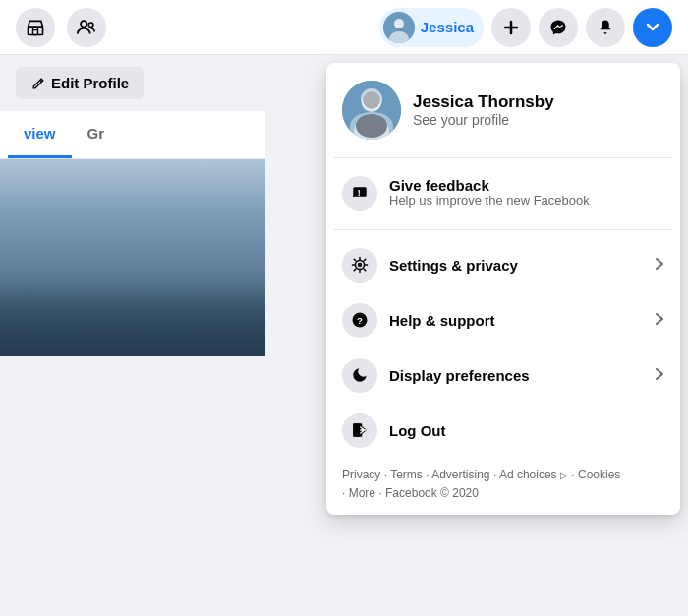  What do you see at coordinates (529, 475) in the screenshot?
I see `footer-adchoices: Ad choices` at bounding box center [529, 475].